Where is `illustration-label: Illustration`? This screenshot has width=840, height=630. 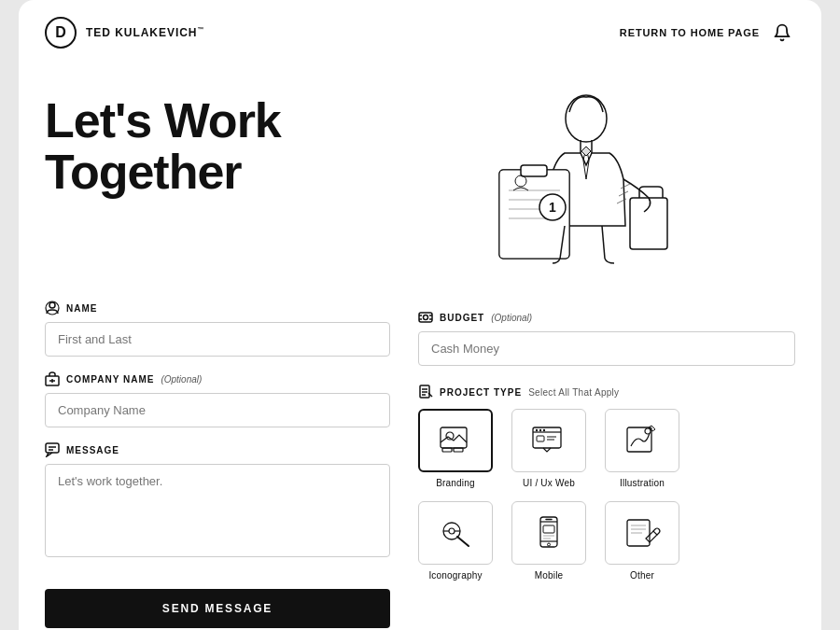
illustration-label: Illustration is located at coordinates (642, 483).